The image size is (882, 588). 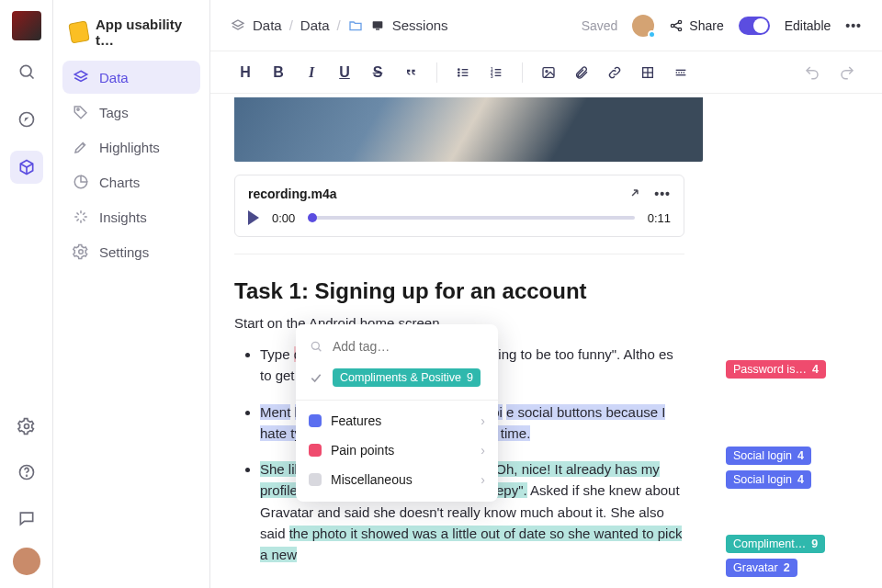 What do you see at coordinates (397, 421) in the screenshot?
I see `tag-category-features: Features ›` at bounding box center [397, 421].